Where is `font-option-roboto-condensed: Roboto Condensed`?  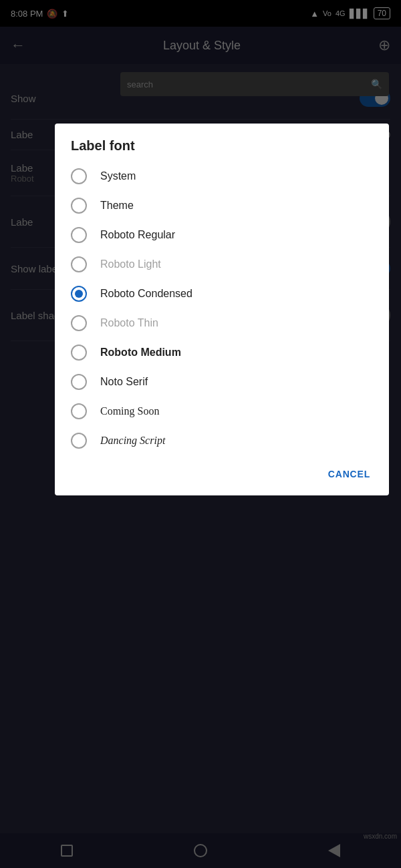
font-option-roboto-condensed: Roboto Condensed is located at coordinates (222, 294).